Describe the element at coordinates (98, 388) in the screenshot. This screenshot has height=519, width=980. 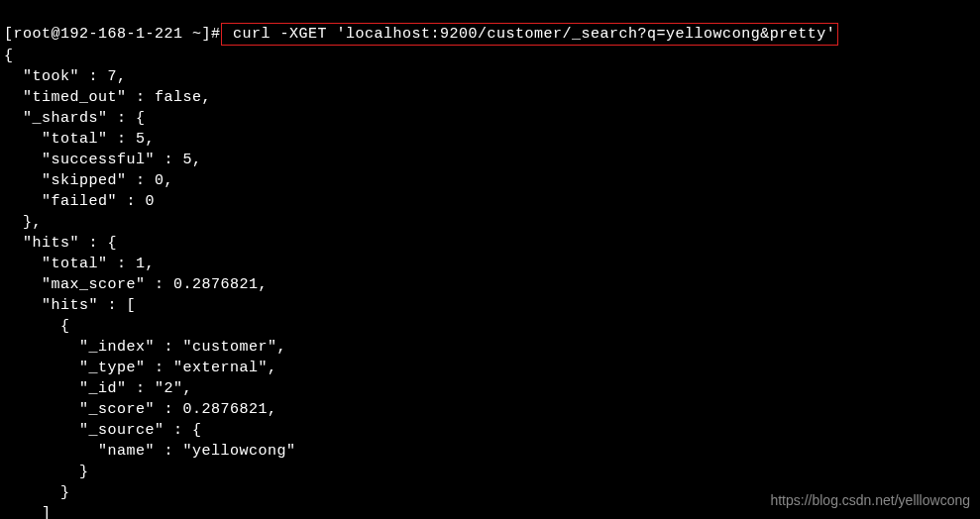
I see `output-line: "_id" : "2",` at that location.